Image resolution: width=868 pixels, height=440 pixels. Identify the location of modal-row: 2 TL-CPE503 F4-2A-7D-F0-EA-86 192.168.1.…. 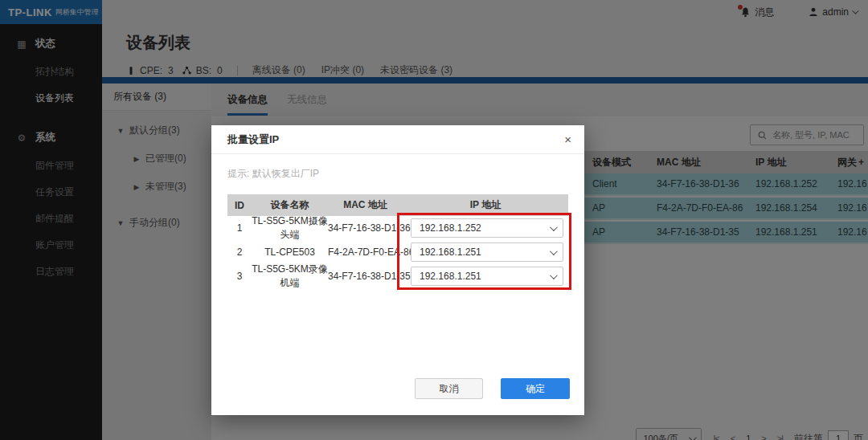
(398, 252).